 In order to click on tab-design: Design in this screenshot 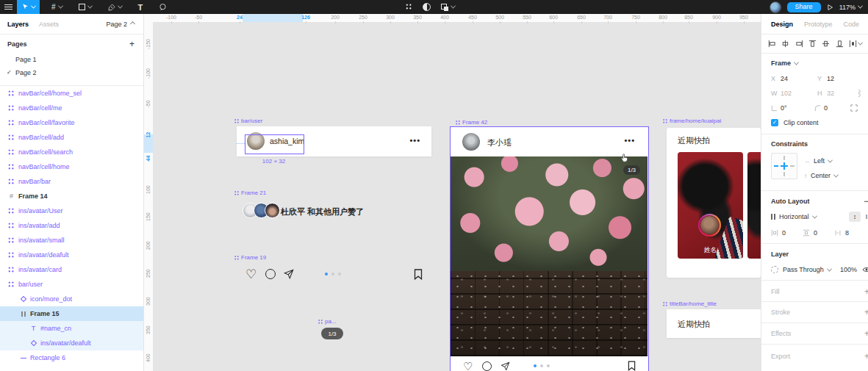, I will do `click(782, 24)`.